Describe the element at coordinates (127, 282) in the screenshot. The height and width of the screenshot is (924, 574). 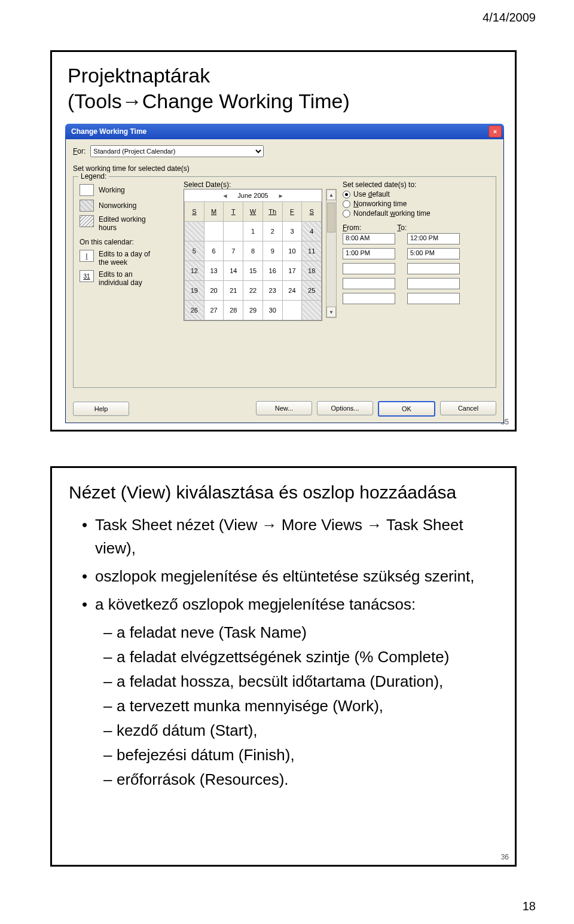
I see `legend-column: Working Nonworking Edited working hours` at that location.